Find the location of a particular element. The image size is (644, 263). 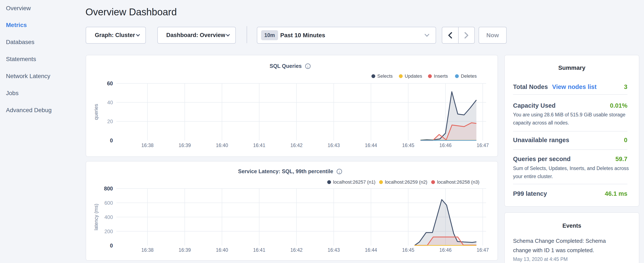

svg-text: 60 is located at coordinates (110, 83).